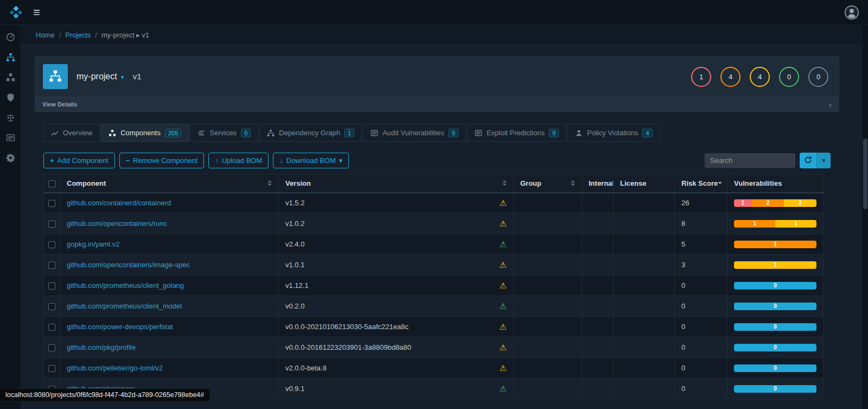  Describe the element at coordinates (434, 327) in the screenshot. I see `table-row: github.com/power-devops/perfstat v0.0.0-…` at that location.